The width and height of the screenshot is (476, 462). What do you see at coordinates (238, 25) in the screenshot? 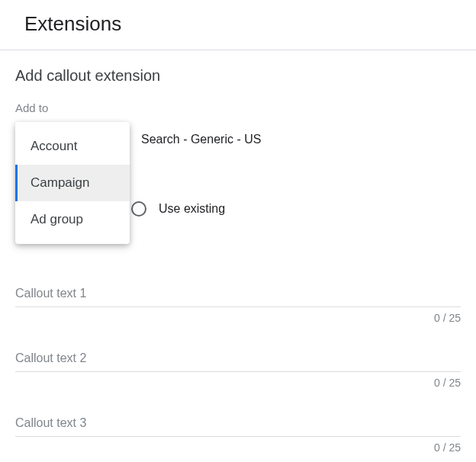
I see `page-header: Extensions` at bounding box center [238, 25].